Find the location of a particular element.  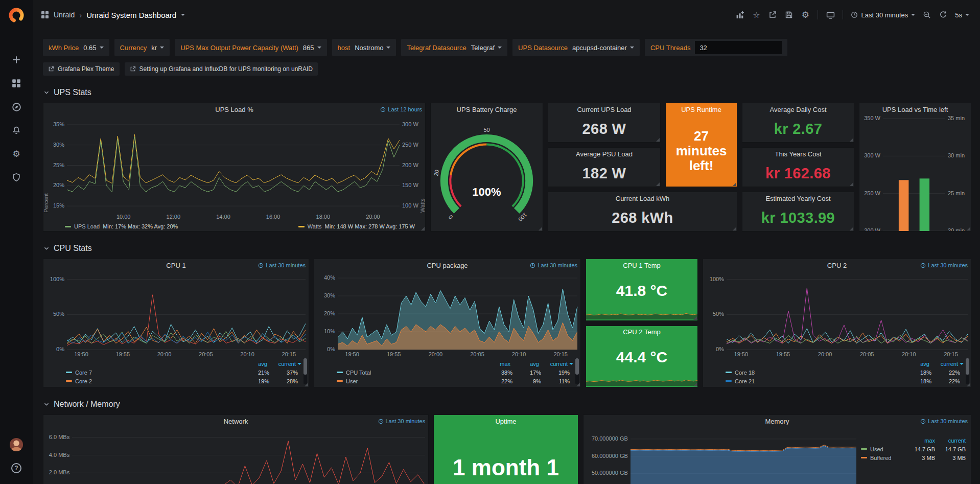

dashboards-icon is located at coordinates (16, 83).